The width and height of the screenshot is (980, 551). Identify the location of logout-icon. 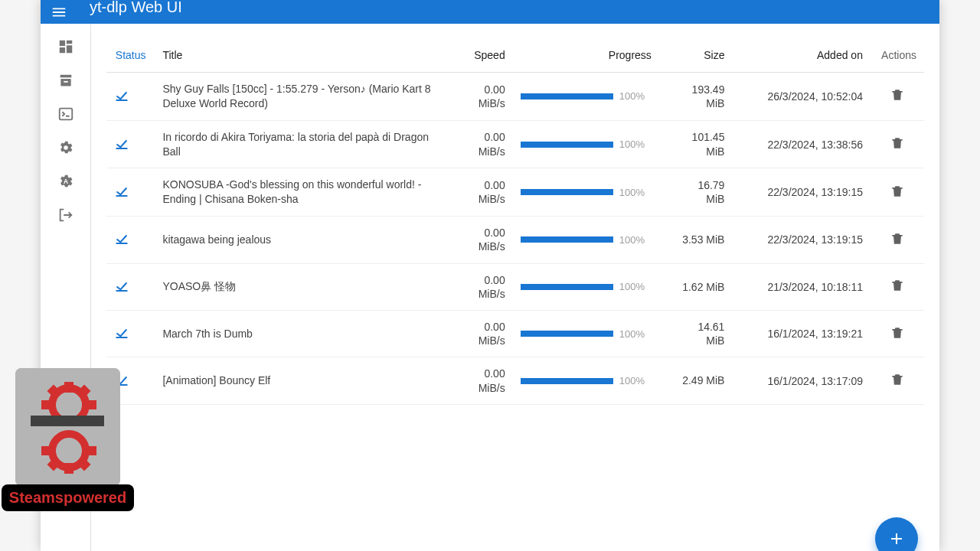
(66, 215).